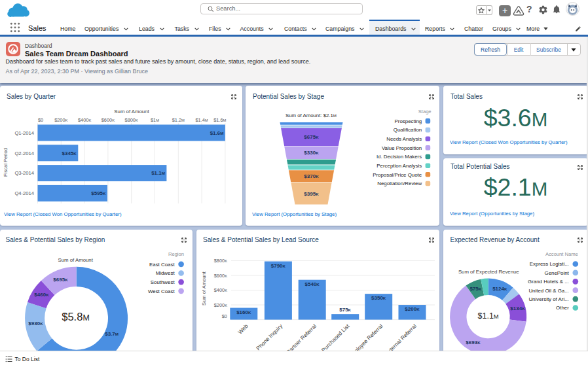 Image resolution: width=588 pixels, height=367 pixels. Describe the element at coordinates (488, 272) in the screenshot. I see `svg-text: Sum of Expected Revenue` at that location.